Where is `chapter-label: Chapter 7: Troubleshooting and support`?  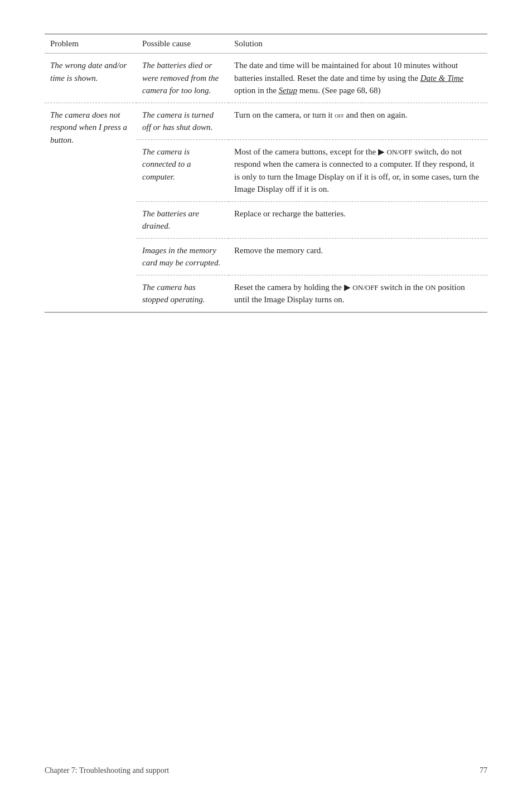 chapter-label: Chapter 7: Troubleshooting and support is located at coordinates (107, 771).